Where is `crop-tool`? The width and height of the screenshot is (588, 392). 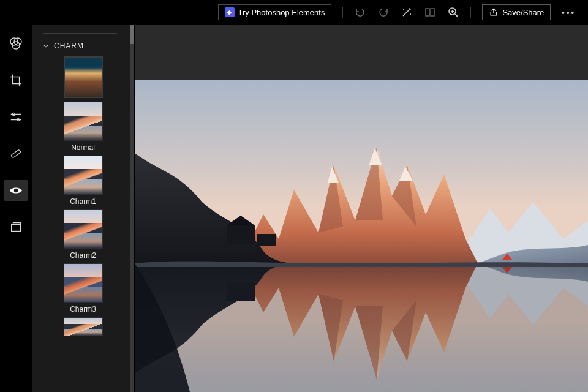 crop-tool is located at coordinates (16, 80).